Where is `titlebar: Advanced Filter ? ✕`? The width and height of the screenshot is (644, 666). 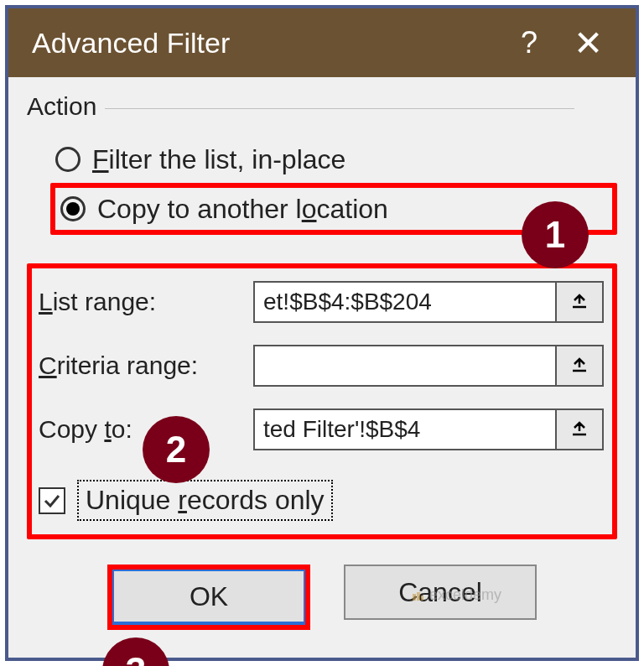 titlebar: Advanced Filter ? ✕ is located at coordinates (322, 43).